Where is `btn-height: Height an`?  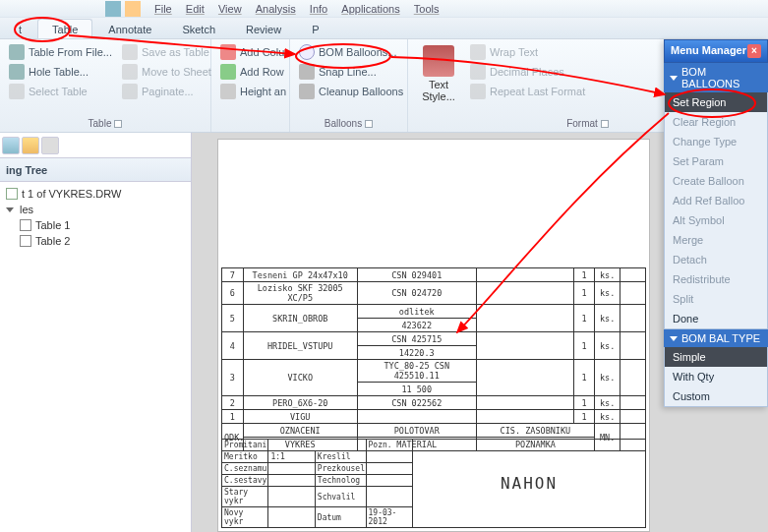 btn-height: Height an is located at coordinates (254, 91).